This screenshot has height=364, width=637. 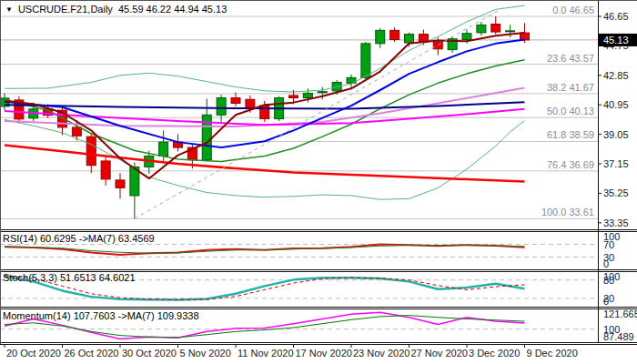 I want to click on price-axis-label: 35.25, so click(x=616, y=193).